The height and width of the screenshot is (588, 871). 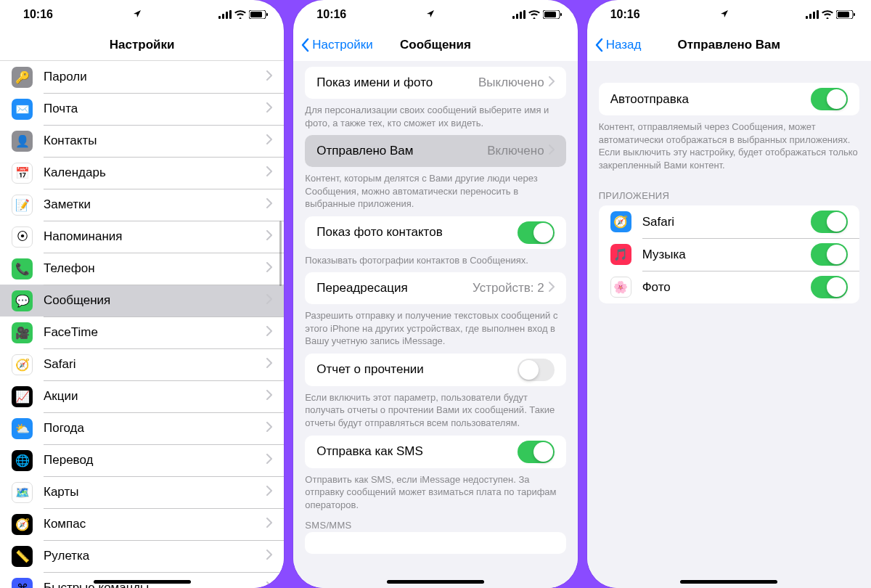 What do you see at coordinates (22, 396) in the screenshot?
I see `app-icon: 📈` at bounding box center [22, 396].